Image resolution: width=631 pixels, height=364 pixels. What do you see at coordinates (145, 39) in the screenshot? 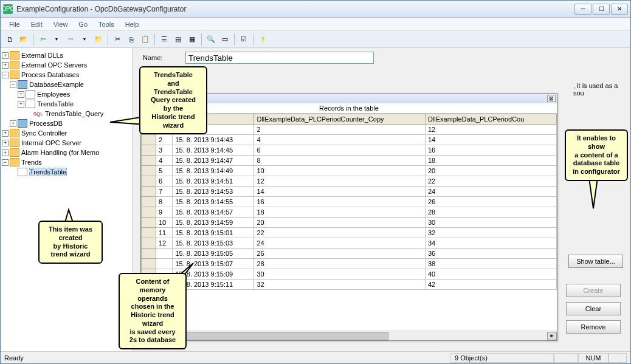
I see `paste-icon: 📋` at bounding box center [145, 39].